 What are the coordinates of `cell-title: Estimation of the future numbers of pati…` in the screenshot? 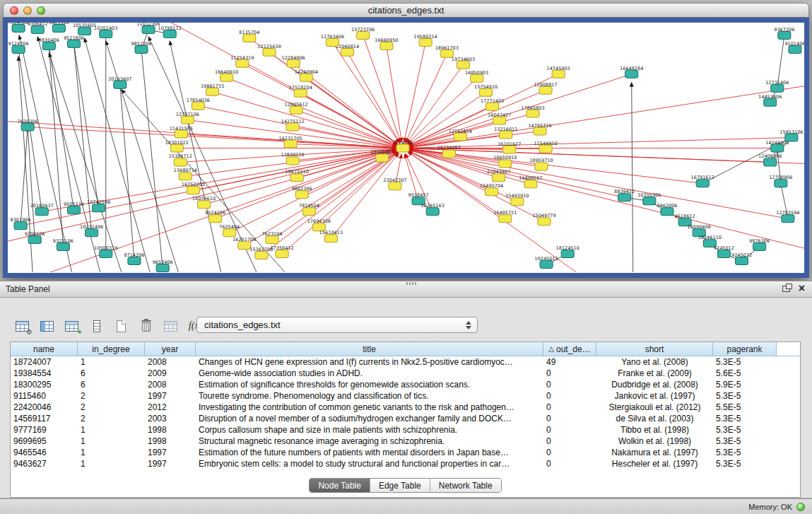 It's located at (370, 452).